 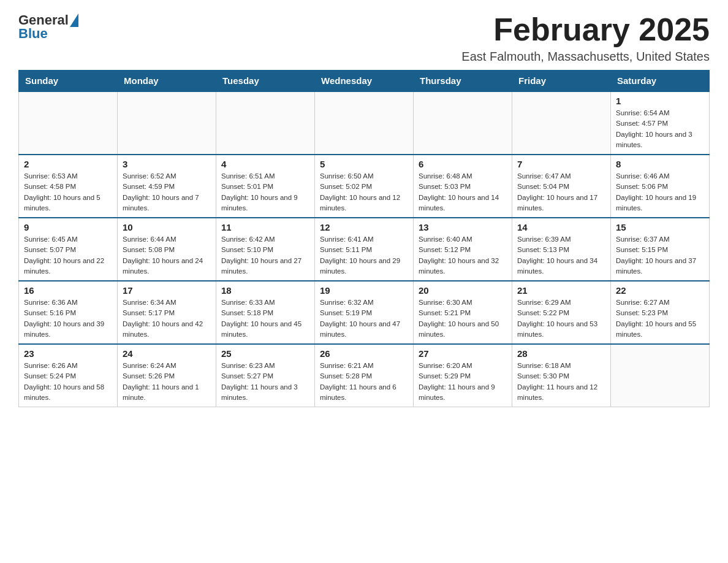 What do you see at coordinates (364, 375) in the screenshot?
I see `calendar-cell: 26Sunrise: 6:21 AMSunset: 5:28 PMDayligh…` at bounding box center [364, 375].